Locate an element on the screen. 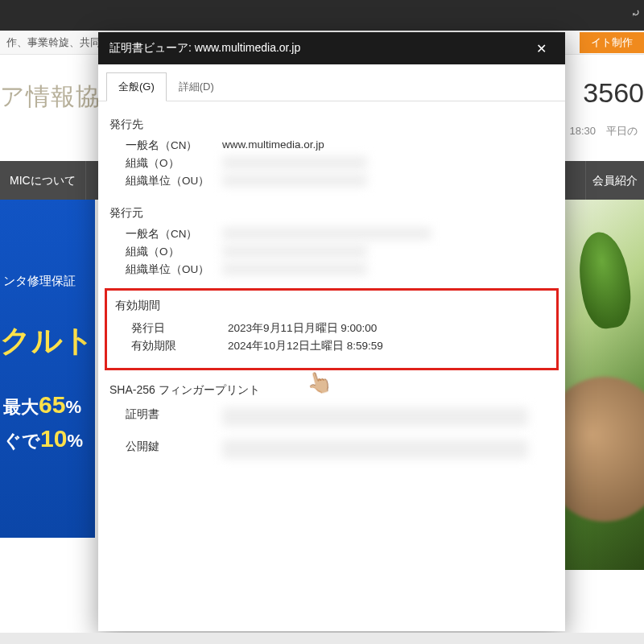 Image resolution: width=644 pixels, height=644 pixels. sha-cert-row: 証明書 is located at coordinates (341, 417).